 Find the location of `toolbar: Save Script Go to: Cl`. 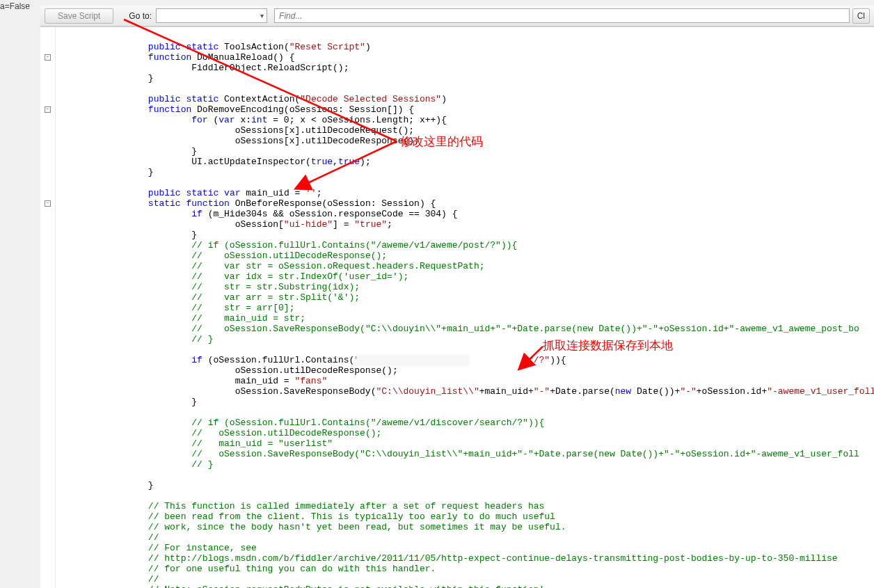

toolbar: Save Script Go to: Cl is located at coordinates (457, 16).